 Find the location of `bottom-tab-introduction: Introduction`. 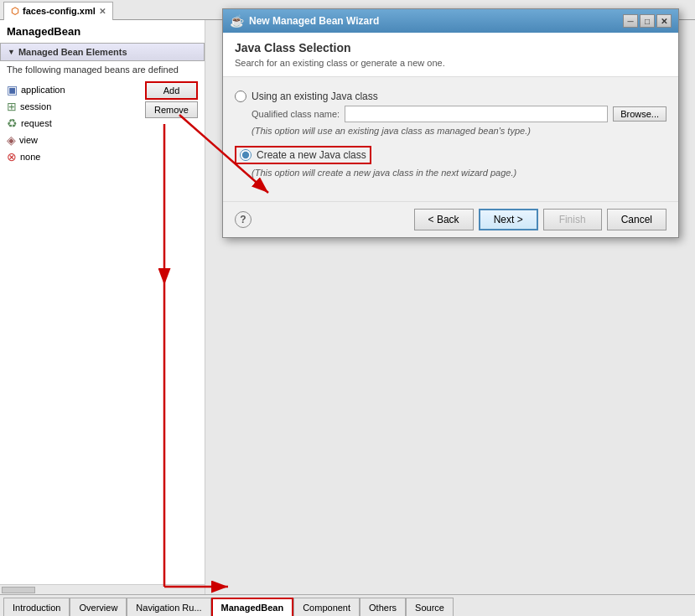

bottom-tab-introduction: Introduction is located at coordinates (37, 607).